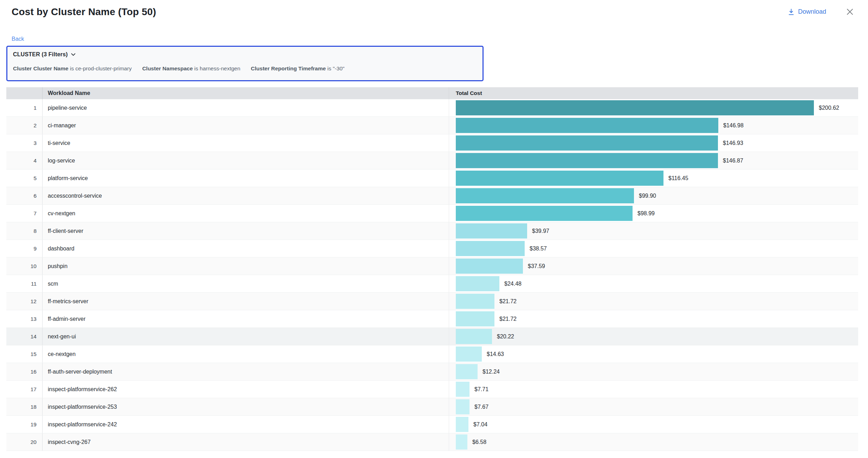 The image size is (868, 458). What do you see at coordinates (245, 69) in the screenshot?
I see `filter-conditions: Cluster Cluster Name is ce-prod-cluster-…` at bounding box center [245, 69].